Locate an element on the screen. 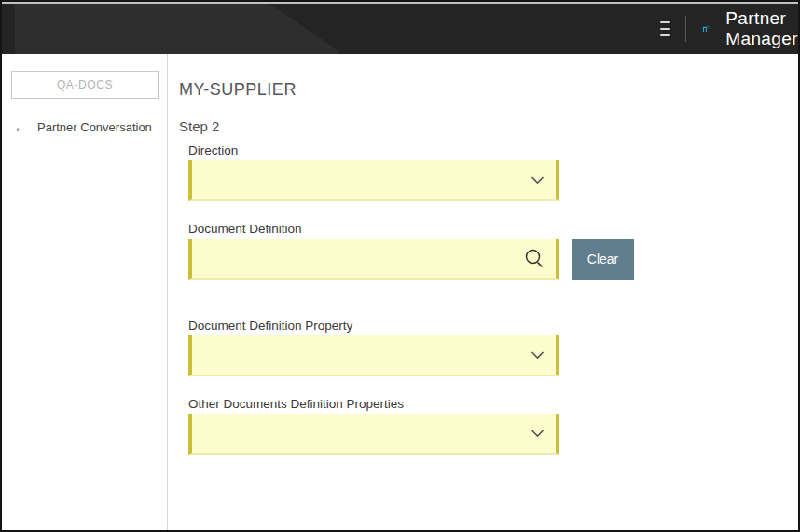 Image resolution: width=800 pixels, height=532 pixels. document-definition-field-group: Document Definition Clear is located at coordinates (493, 251).